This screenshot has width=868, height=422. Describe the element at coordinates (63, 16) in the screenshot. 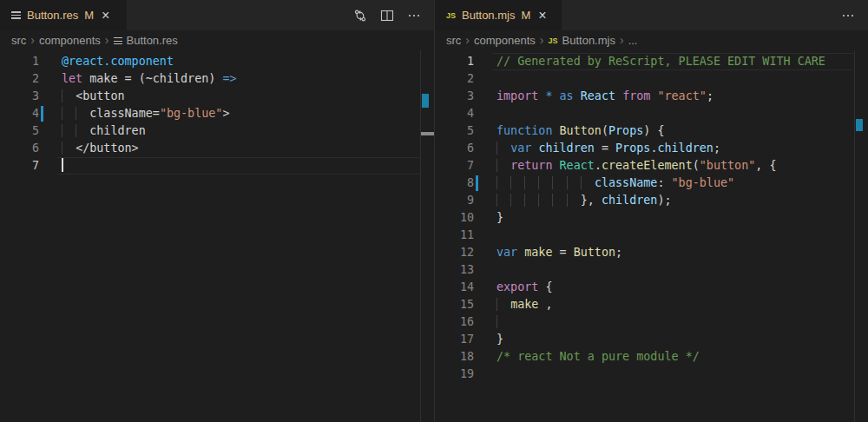

I see `tab-button-res: Button.res M ×` at that location.